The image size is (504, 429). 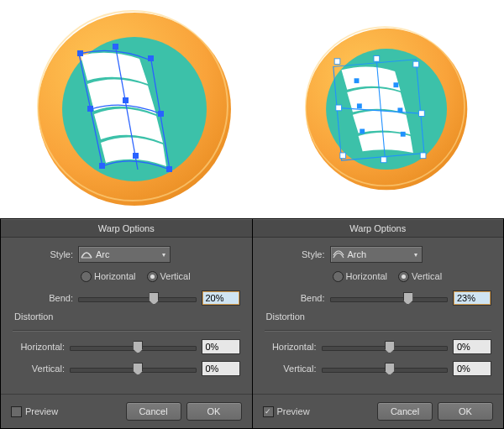 What do you see at coordinates (376, 254) in the screenshot?
I see `style-dropdown: Arch ▾` at bounding box center [376, 254].